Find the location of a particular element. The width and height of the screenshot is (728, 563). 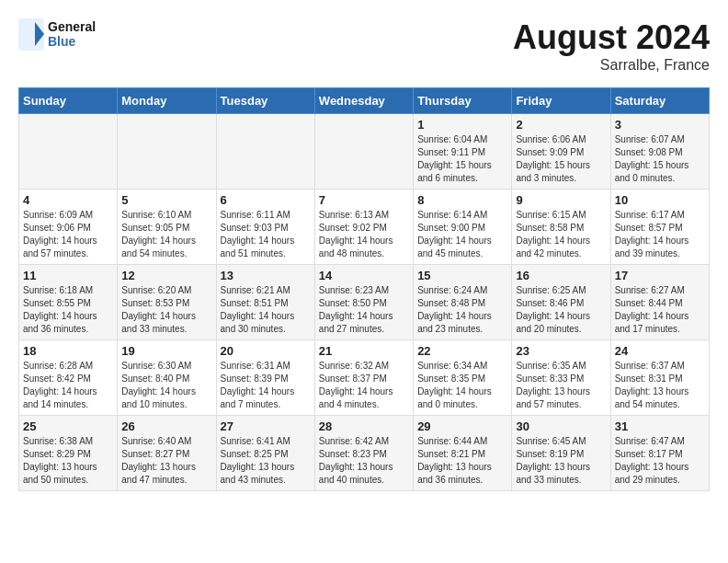

calendar-week-row: 11Sunrise: 6:18 AM Sunset: 8:55 PM Dayli… is located at coordinates (364, 303).